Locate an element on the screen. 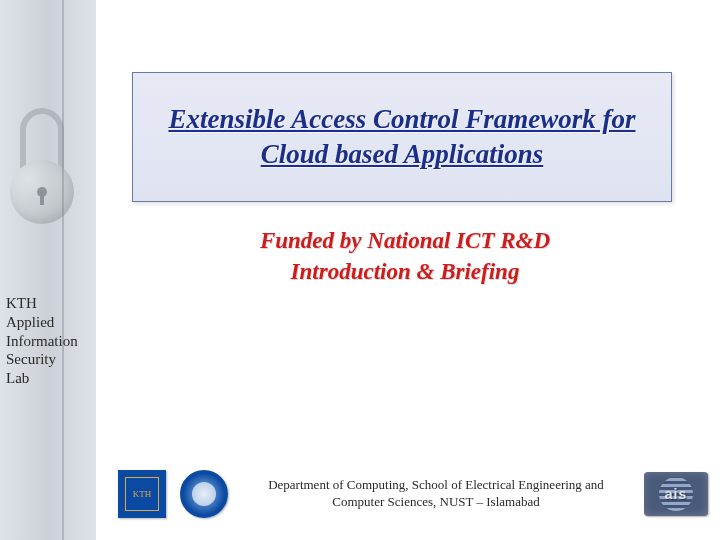 This screenshot has height=540, width=720. sidebar-lab-label: KTH Applied Information Security Lab is located at coordinates (56, 341).